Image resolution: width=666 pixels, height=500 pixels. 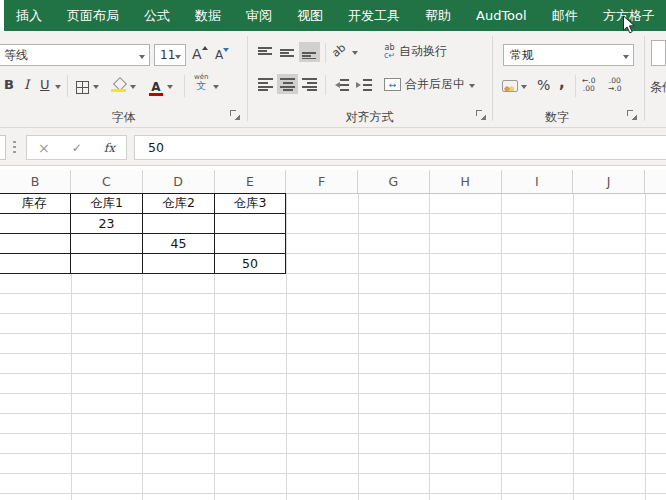 I want to click on ribbon-tab-bar: 插入 页面布局 公式 数据 审阅 视图 开发工具 帮助 AudTool 邮件 方…, so click(x=333, y=16).